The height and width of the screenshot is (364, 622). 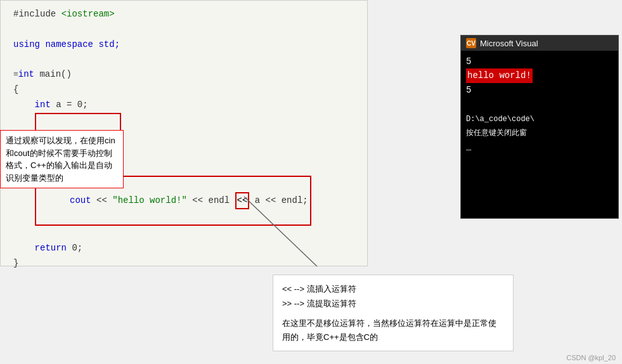 What do you see at coordinates (16, 75) in the screenshot?
I see `line-indicator: ≡` at bounding box center [16, 75].